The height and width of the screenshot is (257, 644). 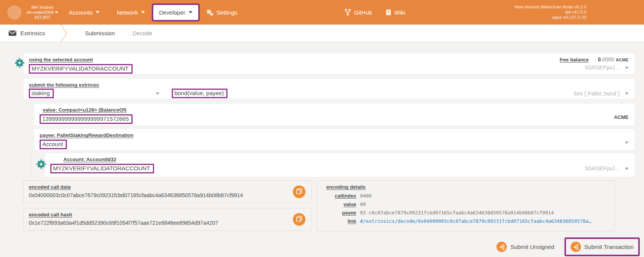 I want to click on nav-settings: Settings, so click(x=221, y=12).